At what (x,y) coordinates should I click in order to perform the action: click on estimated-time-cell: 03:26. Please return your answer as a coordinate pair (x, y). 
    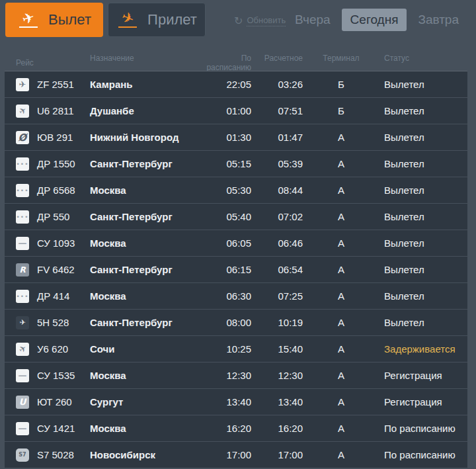
    Looking at the image, I should click on (277, 85).